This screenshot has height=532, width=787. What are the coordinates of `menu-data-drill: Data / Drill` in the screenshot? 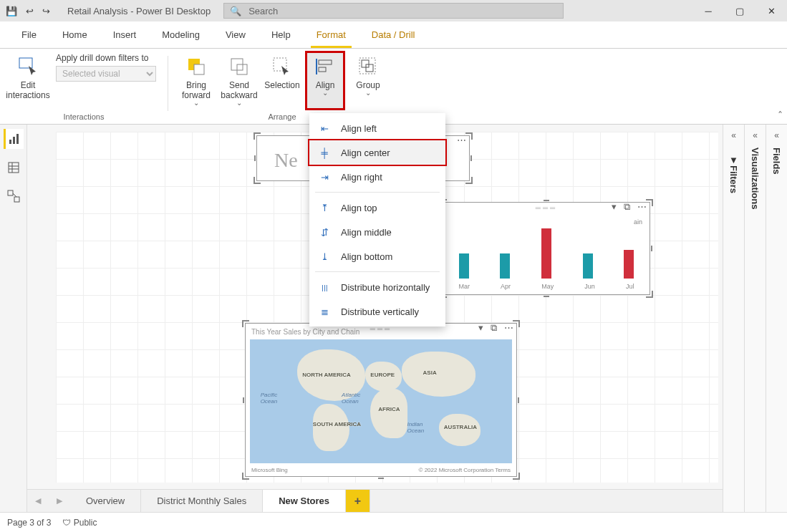 It's located at (394, 34).